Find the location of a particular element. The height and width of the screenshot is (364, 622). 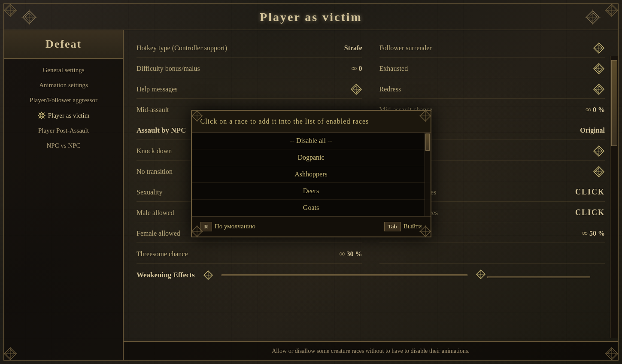

popup-title: Click on a race to add it into the list … is located at coordinates (285, 121).